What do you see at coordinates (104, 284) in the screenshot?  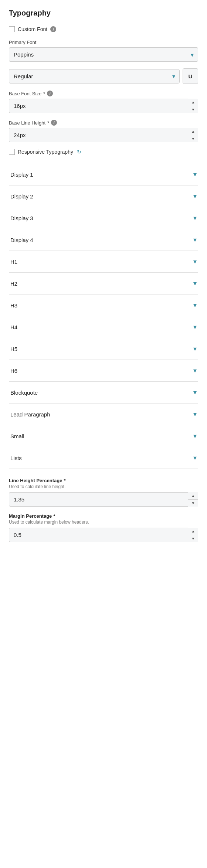 I see `accordion-h2: H2 ▾` at bounding box center [104, 284].